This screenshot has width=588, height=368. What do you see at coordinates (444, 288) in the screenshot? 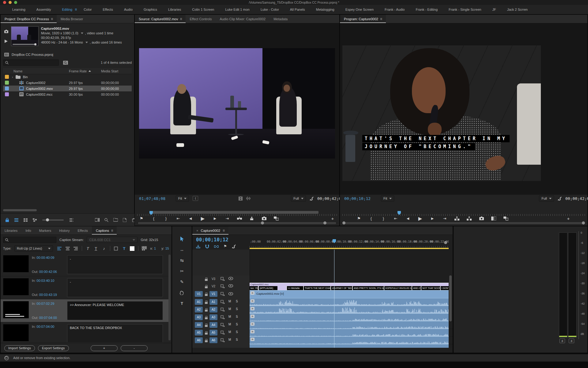
I see `caption-segment: I DON'TAN MALIA -- NO` at bounding box center [444, 288].